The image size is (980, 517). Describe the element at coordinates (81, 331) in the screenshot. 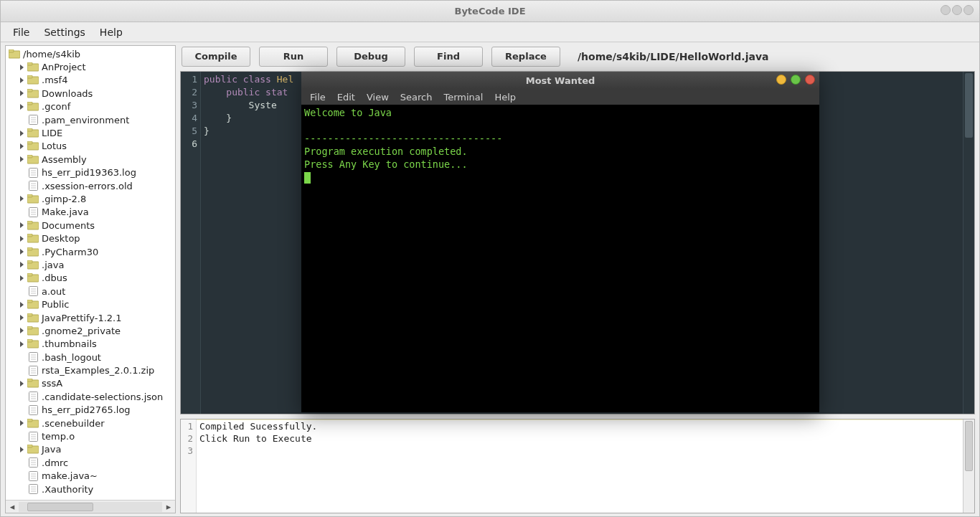

I see `tree-item-label: .gnome2_private` at that location.